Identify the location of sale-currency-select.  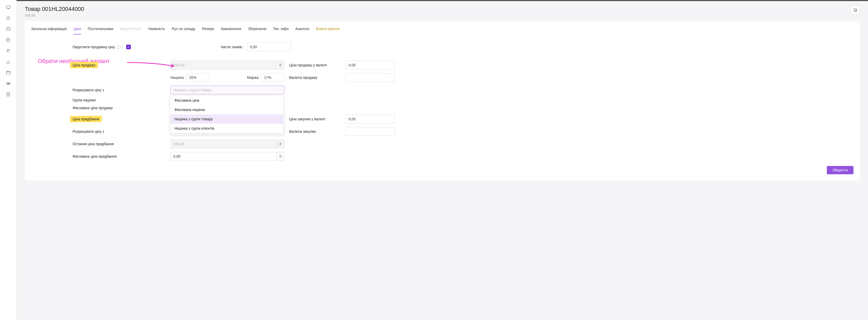
(370, 78).